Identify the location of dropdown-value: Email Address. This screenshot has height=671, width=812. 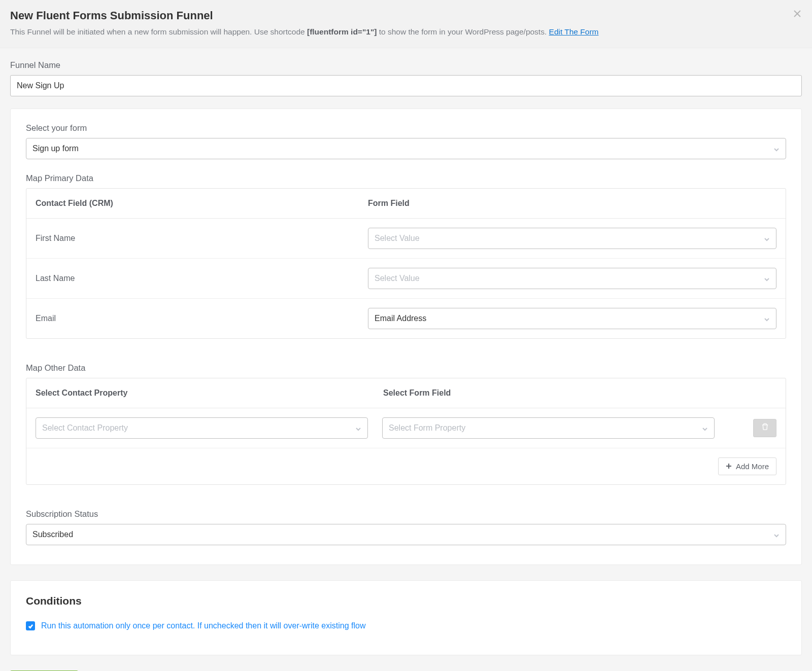
(400, 319).